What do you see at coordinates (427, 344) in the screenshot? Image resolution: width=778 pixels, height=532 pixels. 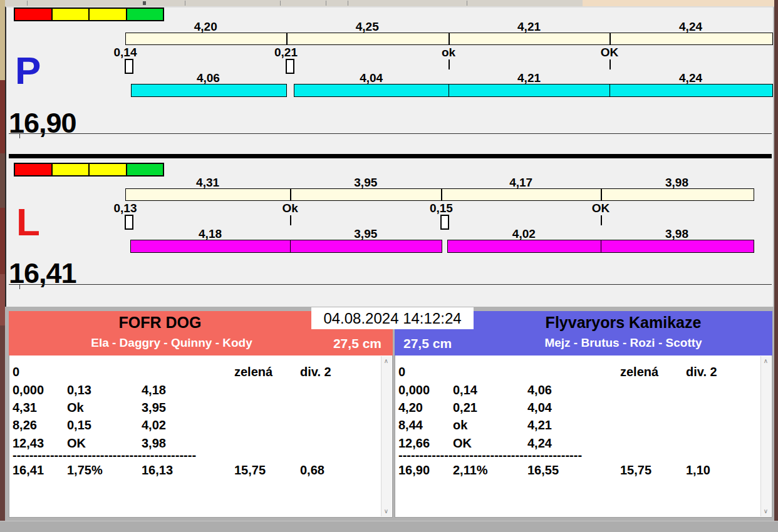 I see `team-right-jump-height: 27,5 cm` at bounding box center [427, 344].